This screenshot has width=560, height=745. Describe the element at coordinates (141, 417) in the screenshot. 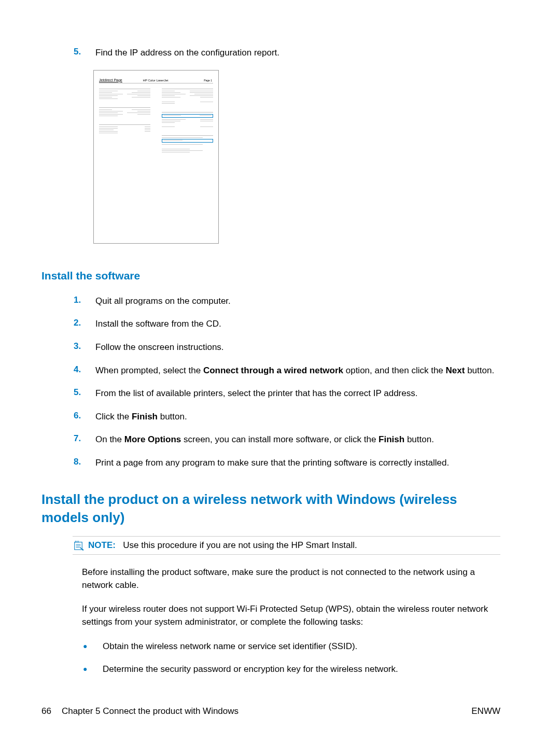

I see `step-text: Click the Finish button.` at that location.